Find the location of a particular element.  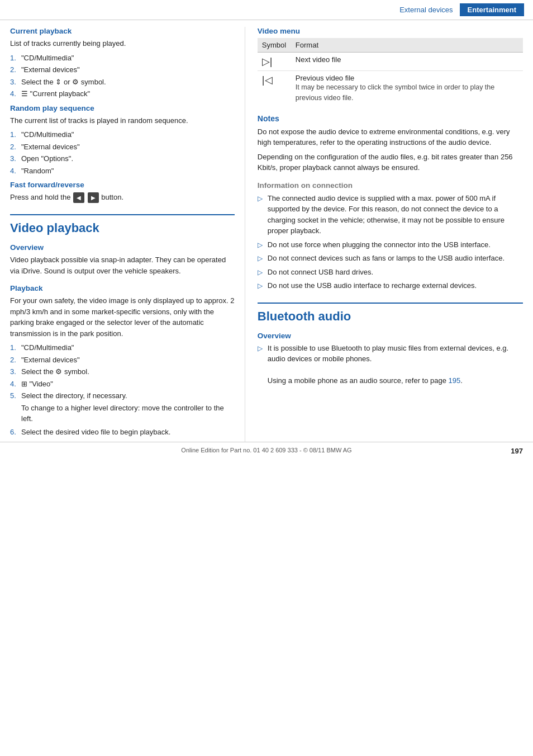

current-playback-section: Current playback List of tracks currentl… is located at coordinates (122, 63).